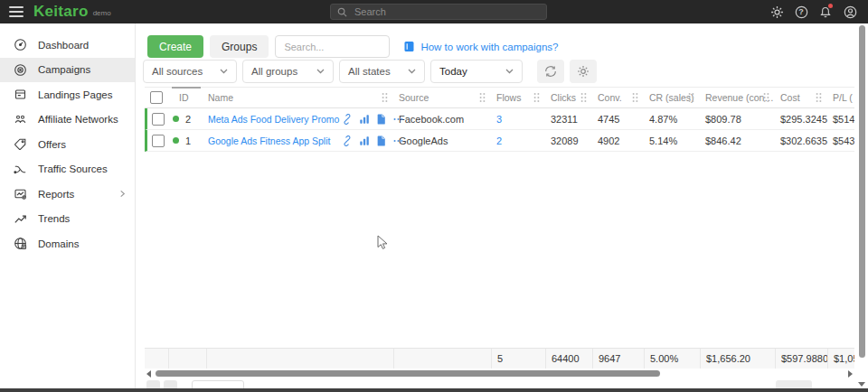  Describe the element at coordinates (239, 47) in the screenshot. I see `groups-button: Groups` at that location.